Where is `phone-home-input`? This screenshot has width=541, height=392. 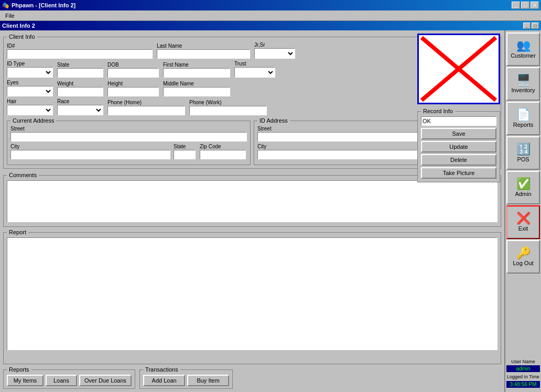
phone-home-input is located at coordinates (146, 111).